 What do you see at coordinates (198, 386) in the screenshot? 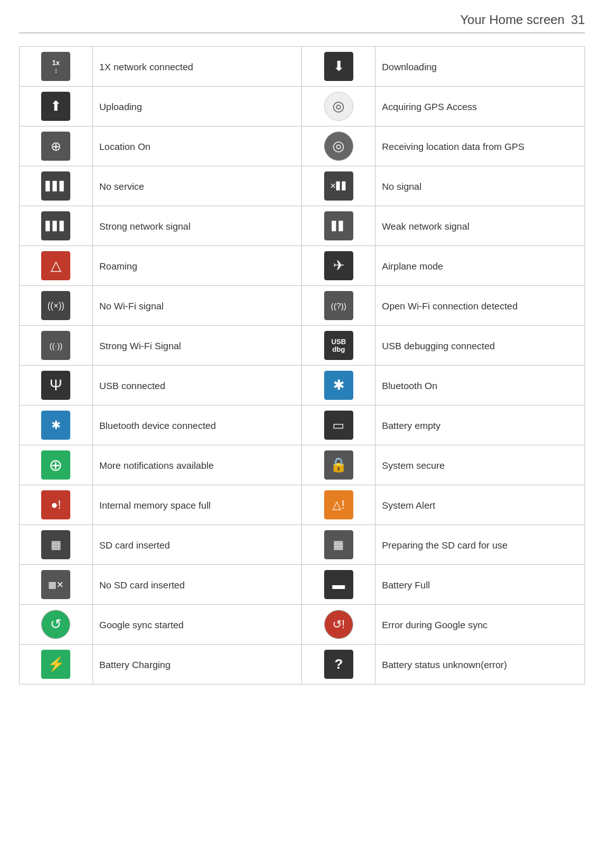
I see `left-label-cell: USB connected` at bounding box center [198, 386].